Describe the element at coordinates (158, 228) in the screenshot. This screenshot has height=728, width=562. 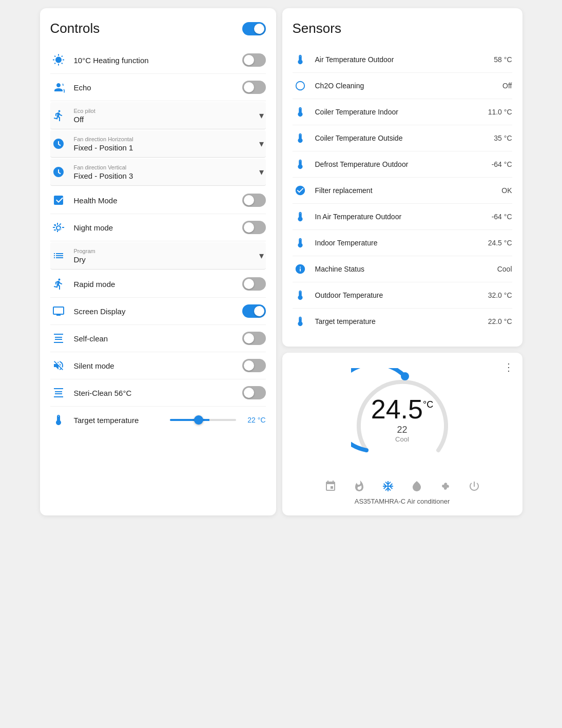
I see `control-row-night: Night mode` at that location.